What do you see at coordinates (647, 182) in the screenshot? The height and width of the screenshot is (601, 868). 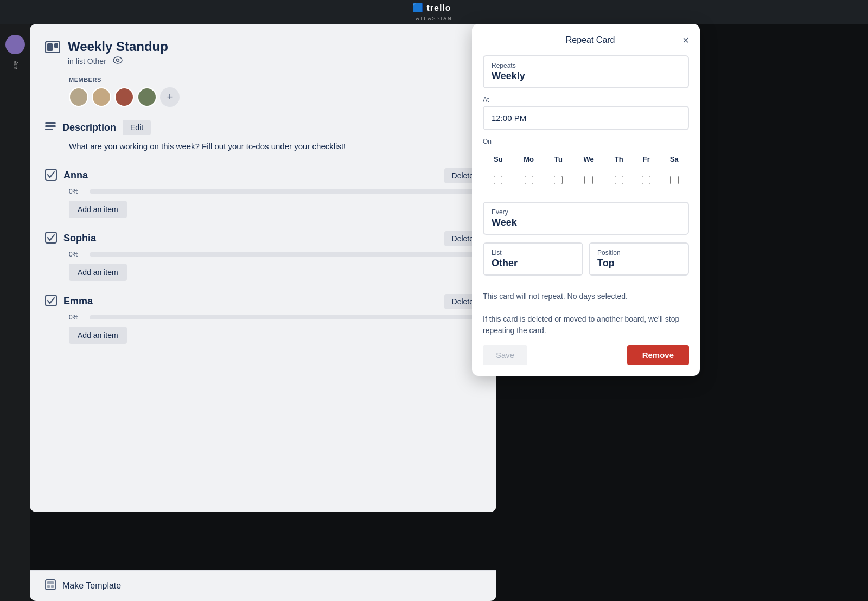 I see `check-fr` at bounding box center [647, 182].